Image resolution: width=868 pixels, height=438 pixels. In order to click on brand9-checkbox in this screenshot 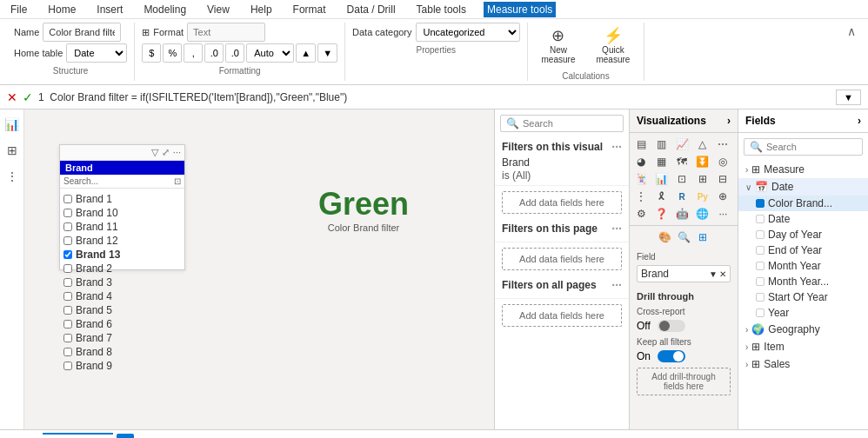, I will do `click(68, 366)`.